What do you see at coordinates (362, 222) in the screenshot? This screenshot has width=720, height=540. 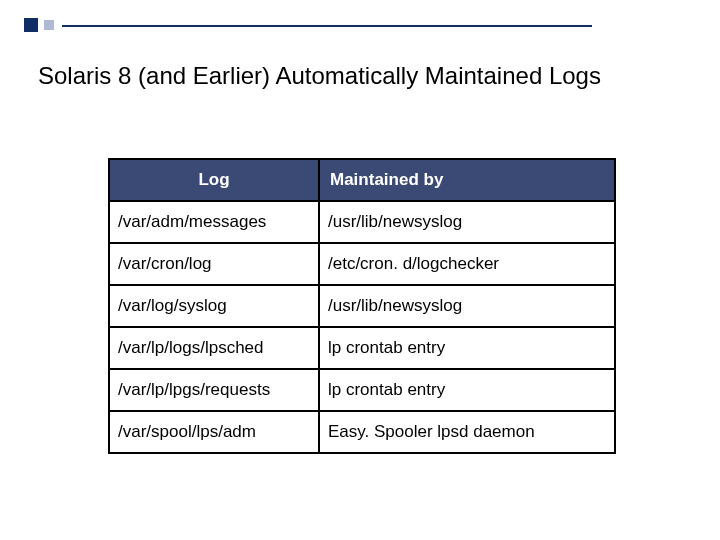 I see `table-row: /var/adm/messages /usr/lib/newsyslog` at bounding box center [362, 222].